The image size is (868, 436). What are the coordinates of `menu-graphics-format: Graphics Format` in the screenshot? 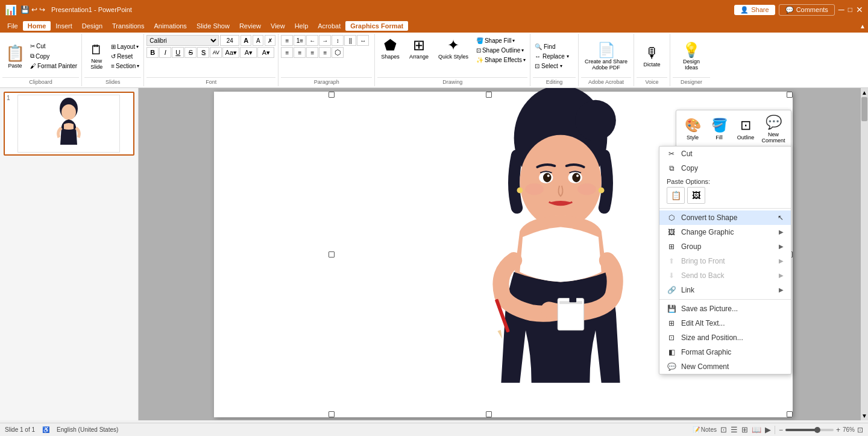 It's located at (377, 26).